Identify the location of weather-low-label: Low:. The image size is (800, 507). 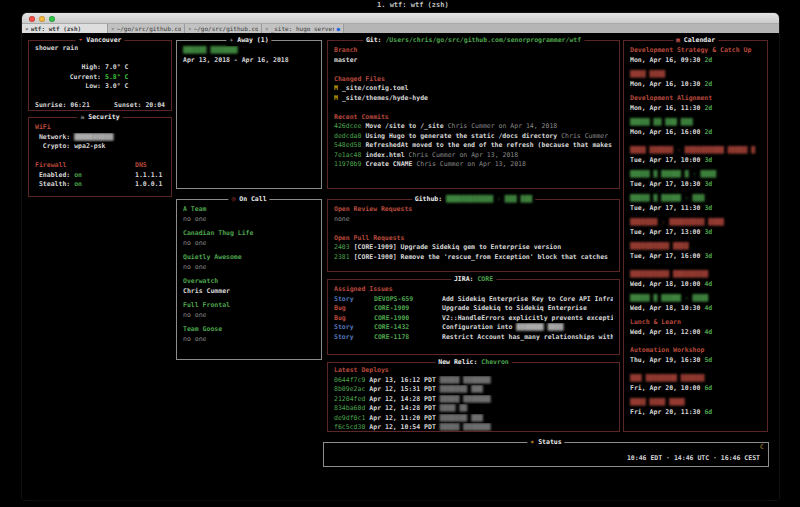
(68, 87).